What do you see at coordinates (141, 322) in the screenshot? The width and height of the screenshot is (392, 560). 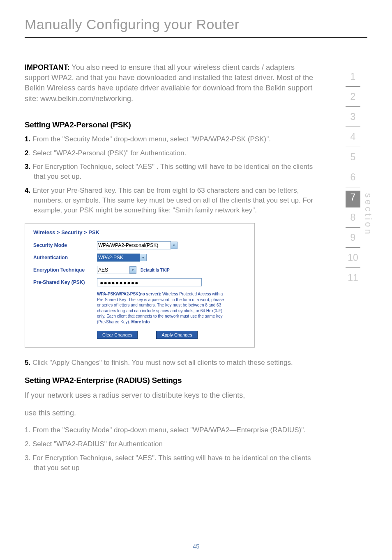 I see `more-info-link: More Info` at bounding box center [141, 322].